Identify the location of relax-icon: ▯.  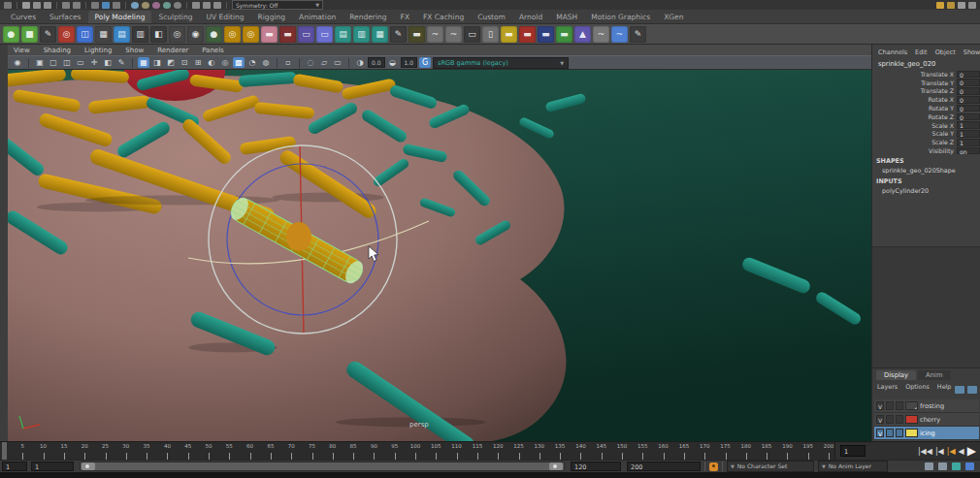
(491, 35).